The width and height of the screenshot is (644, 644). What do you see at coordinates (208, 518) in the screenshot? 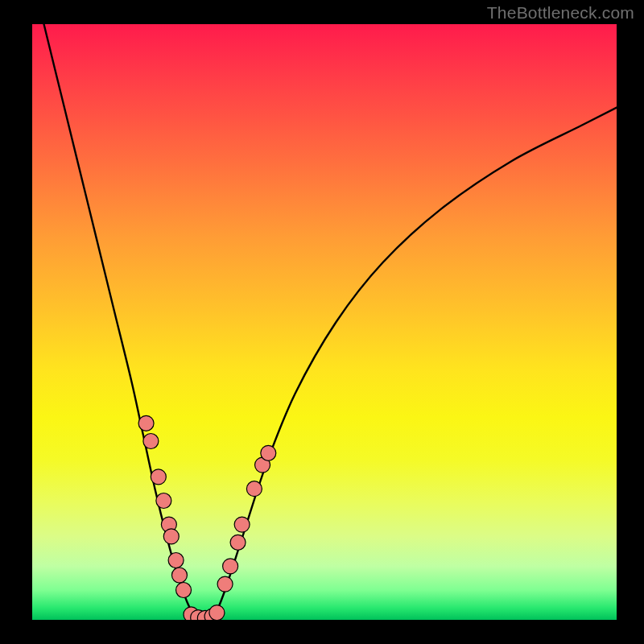
I see `marker-layer` at bounding box center [208, 518].